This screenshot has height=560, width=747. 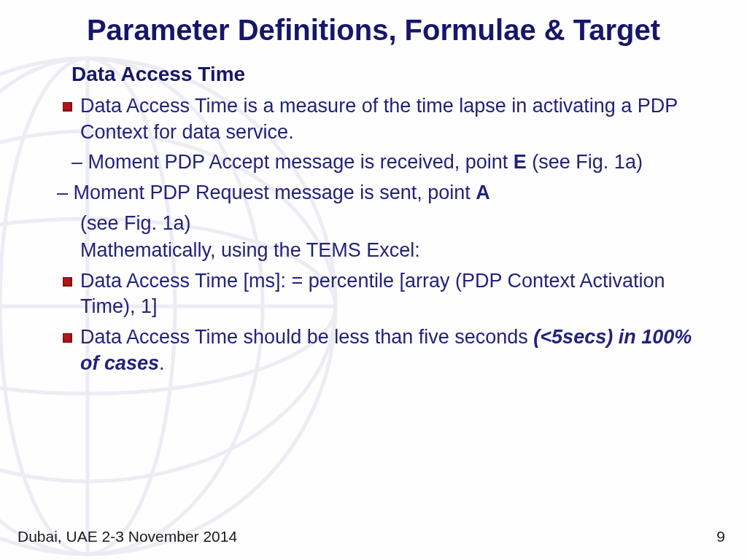 I want to click on bullet-formula: Data Access Time [ms]: = percentile [arr…, so click(x=374, y=295).